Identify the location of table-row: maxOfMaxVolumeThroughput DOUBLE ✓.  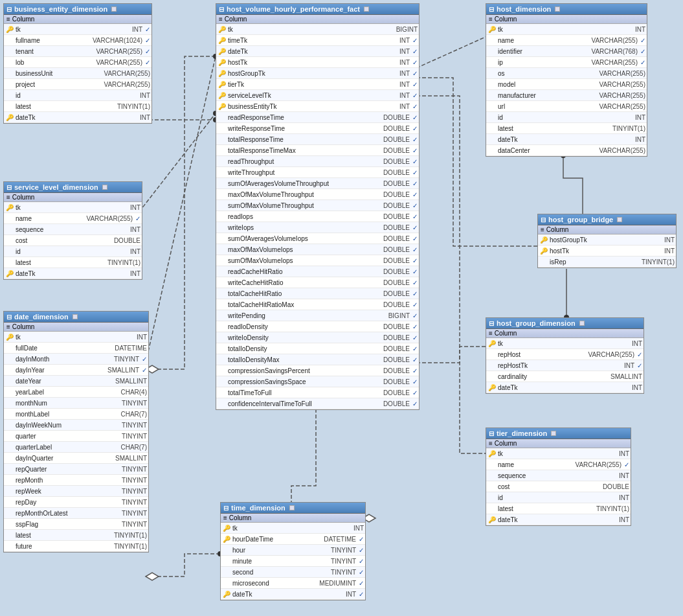
(317, 194).